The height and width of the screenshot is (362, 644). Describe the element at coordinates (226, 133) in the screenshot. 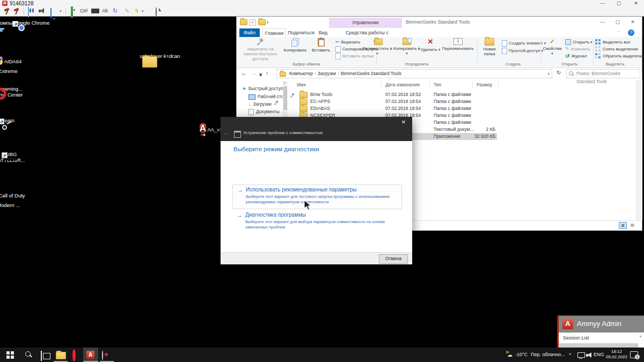

I see `dialog-back-icon: ←` at that location.